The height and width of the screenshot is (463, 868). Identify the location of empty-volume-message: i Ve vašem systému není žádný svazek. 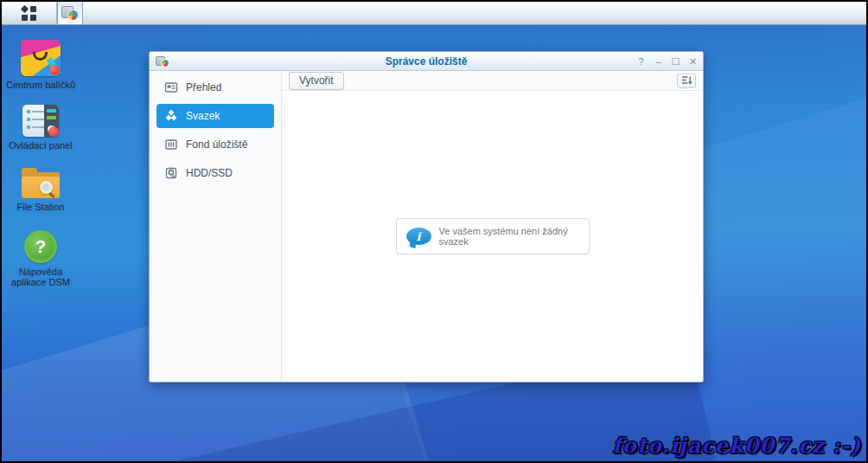
(493, 236).